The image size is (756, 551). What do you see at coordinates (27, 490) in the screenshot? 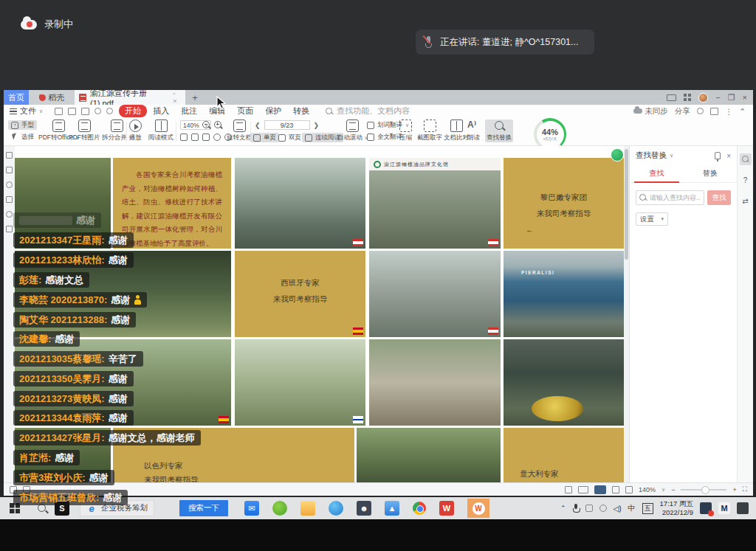
I see `notes-icon` at bounding box center [27, 490].